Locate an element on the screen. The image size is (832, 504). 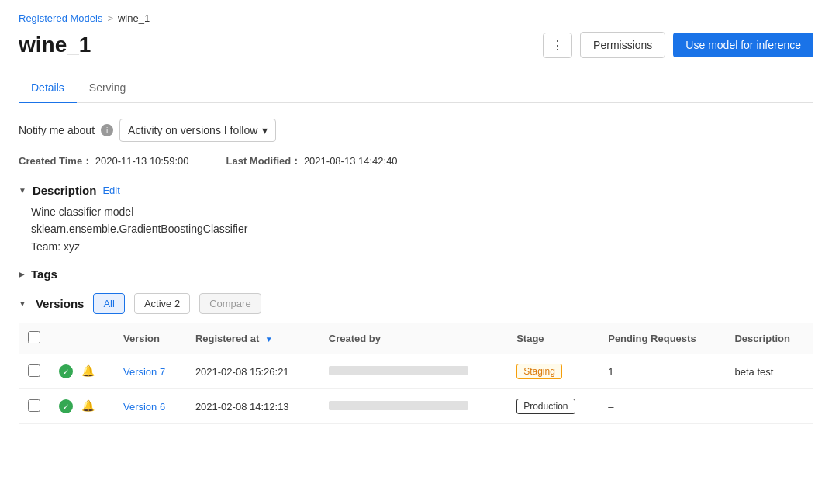
row-description-cell is located at coordinates (769, 406).